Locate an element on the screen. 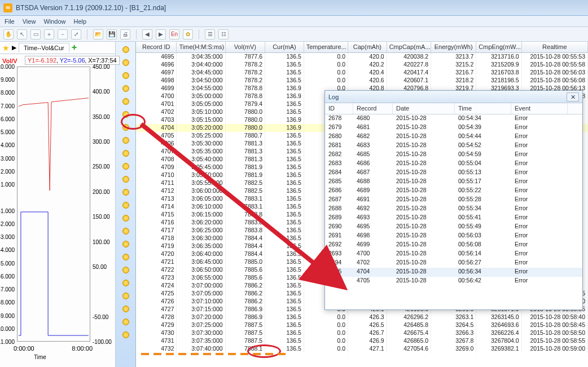 This screenshot has height=367, width=588. table-row: 269046952015-10-2800:55:49Error is located at coordinates (454, 227).